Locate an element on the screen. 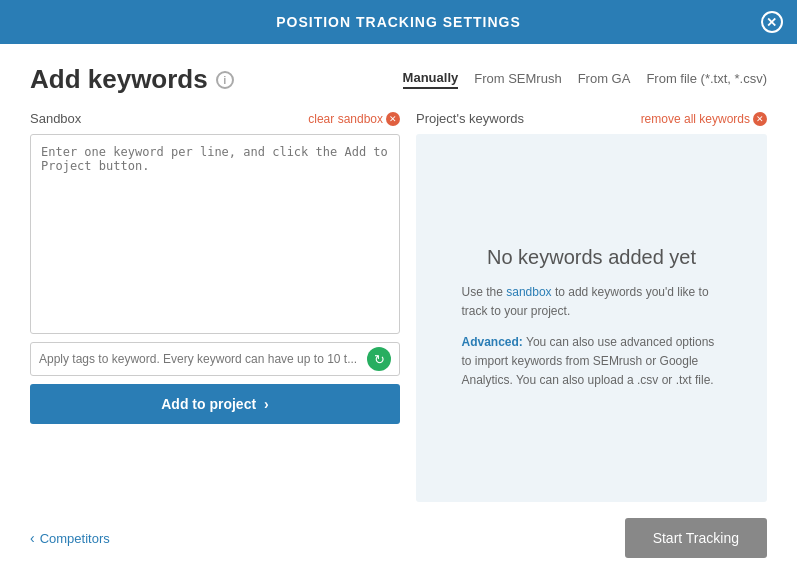 The height and width of the screenshot is (578, 797). remove-all-label: remove all keywords is located at coordinates (696, 119).